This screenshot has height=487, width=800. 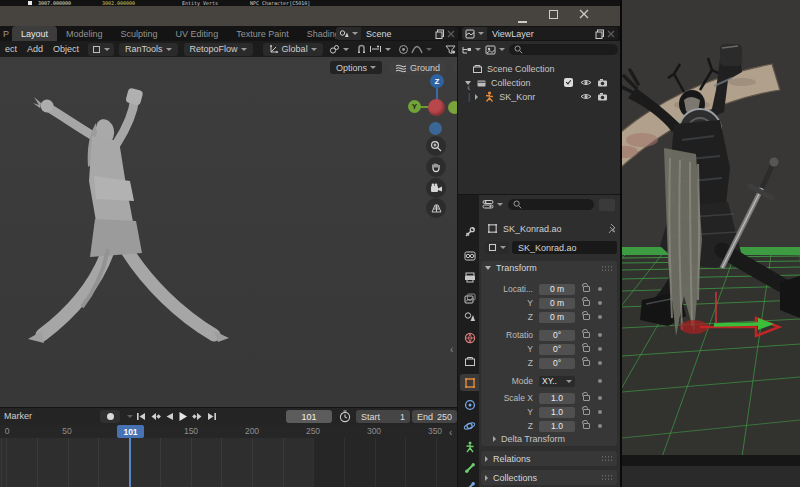 What do you see at coordinates (470, 256) in the screenshot?
I see `tab-render` at bounding box center [470, 256].